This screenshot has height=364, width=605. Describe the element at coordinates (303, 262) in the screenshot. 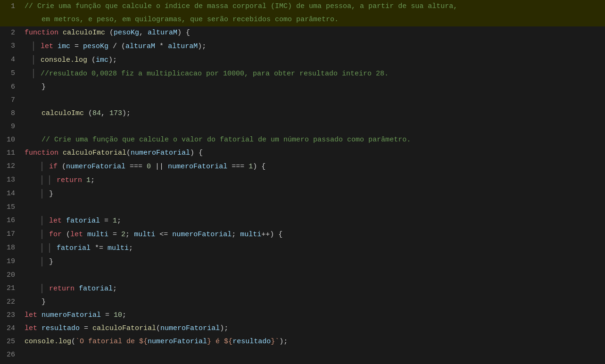

I see `code-line: 19}` at that location.